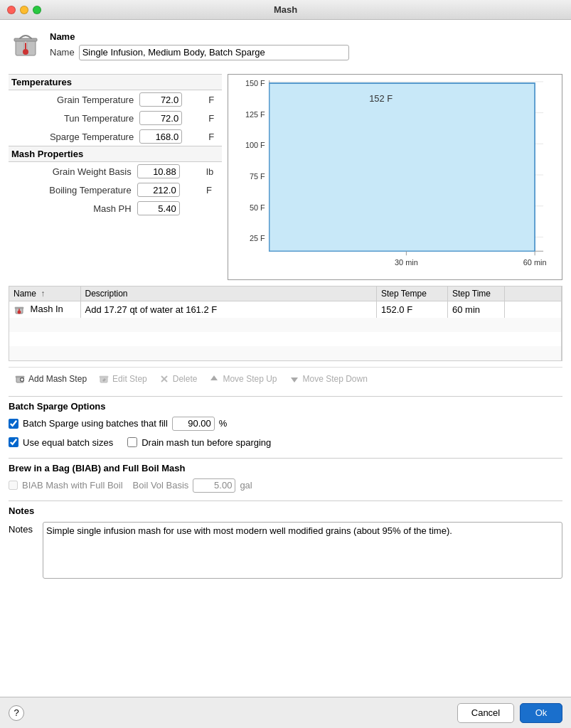  I want to click on tun-temp-input, so click(161, 118).